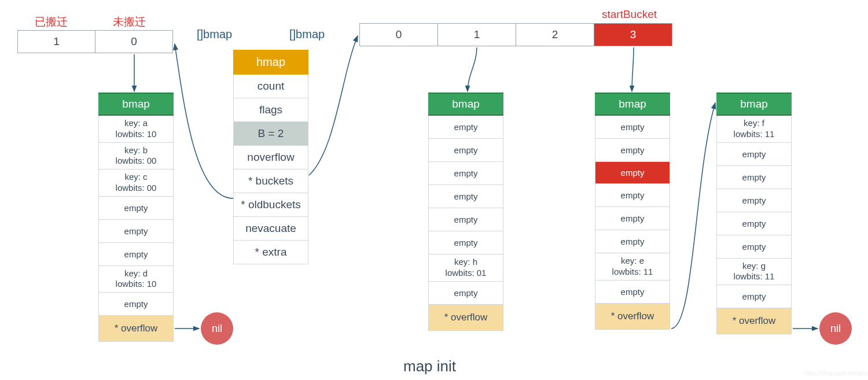 The image size is (868, 380). Describe the element at coordinates (136, 130) in the screenshot. I see `bmap-old0-slot-0: key: alowbits: 10` at that location.